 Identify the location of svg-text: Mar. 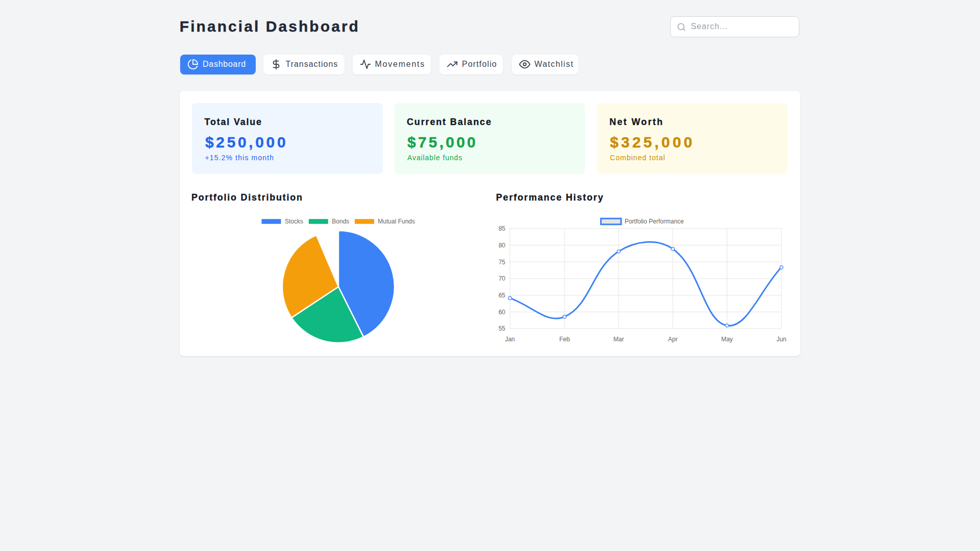
(619, 339).